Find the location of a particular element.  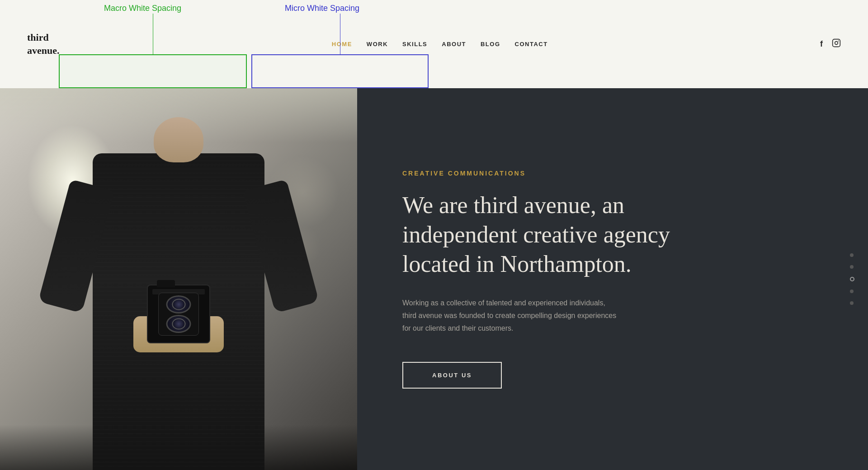

nav-contact: CONTACT is located at coordinates (532, 44).